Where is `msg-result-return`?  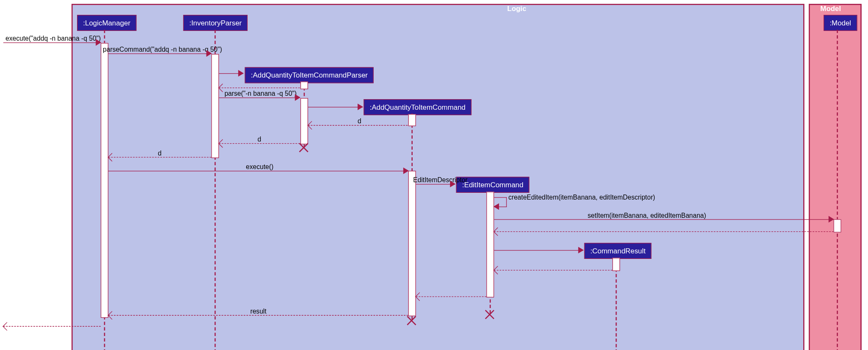 msg-result-return is located at coordinates (553, 267).